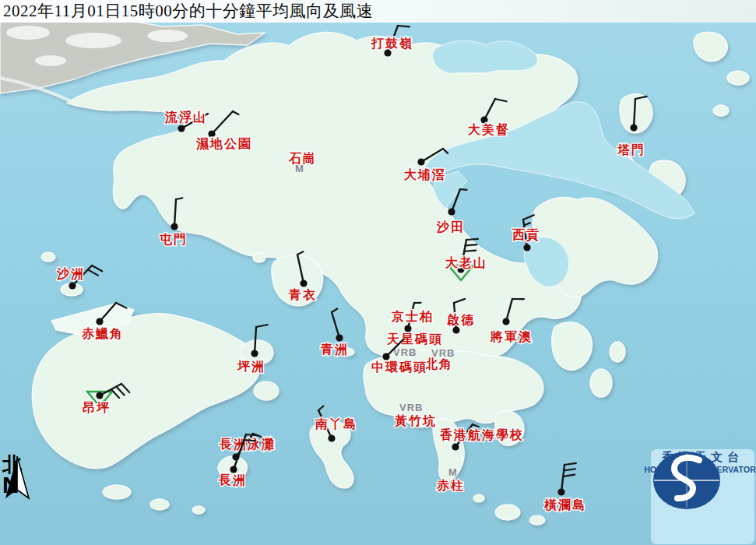  I want to click on hko-logo: 香港天文台 HONG KONG OBSERVATORY, so click(702, 497).